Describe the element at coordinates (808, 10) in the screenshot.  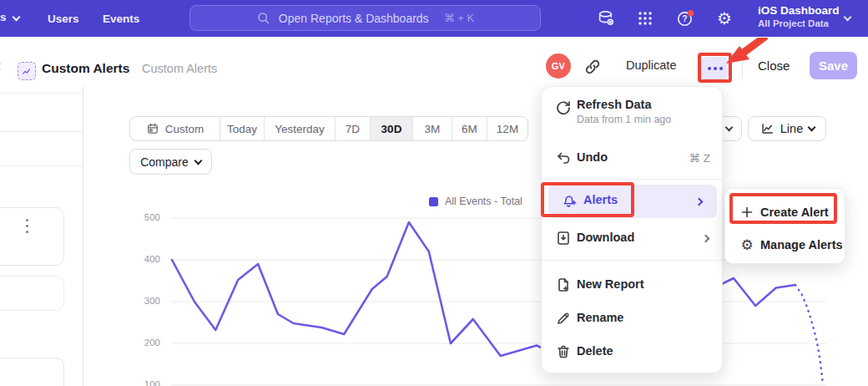
I see `project-name: iOS Dashboard` at that location.